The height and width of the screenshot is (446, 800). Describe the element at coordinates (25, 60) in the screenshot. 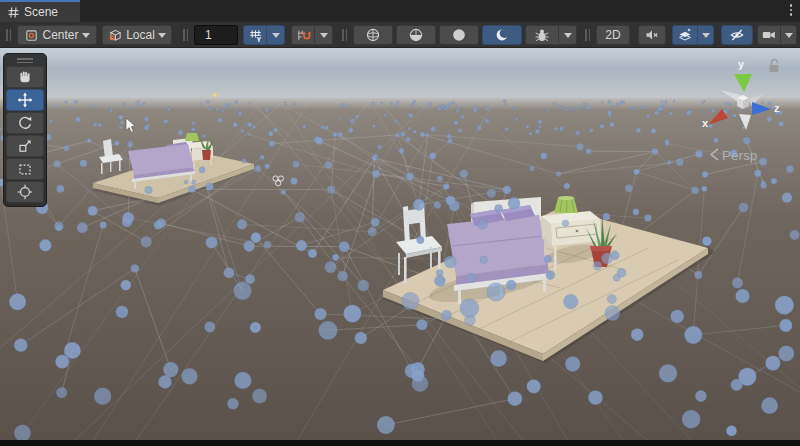

I see `tools-panel-grip` at that location.